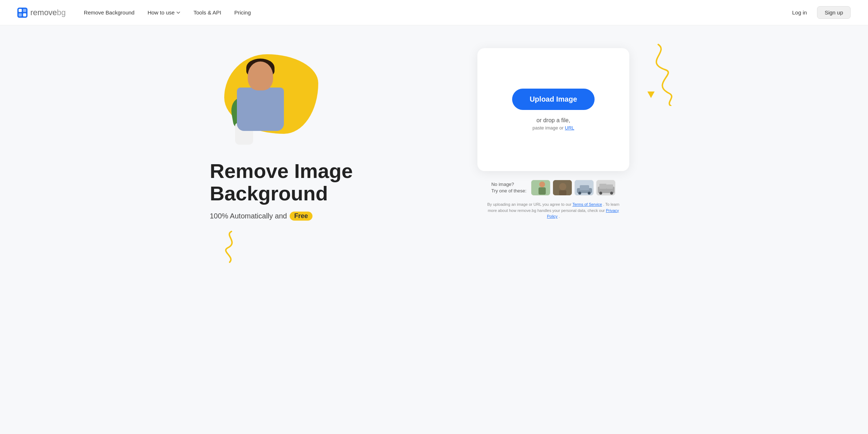 The height and width of the screenshot is (434, 868). What do you see at coordinates (271, 98) in the screenshot?
I see `hero-illustration` at bounding box center [271, 98].